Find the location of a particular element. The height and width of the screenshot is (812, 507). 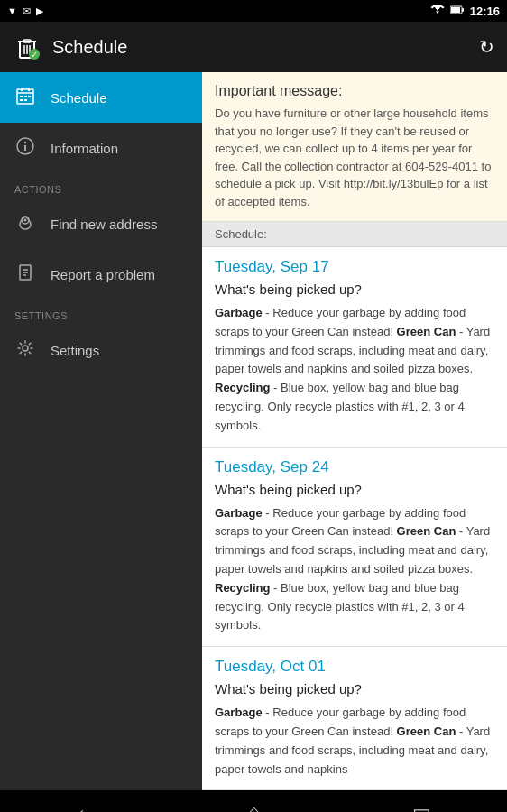

sidebar-item-schedule: Schedule is located at coordinates (101, 97).